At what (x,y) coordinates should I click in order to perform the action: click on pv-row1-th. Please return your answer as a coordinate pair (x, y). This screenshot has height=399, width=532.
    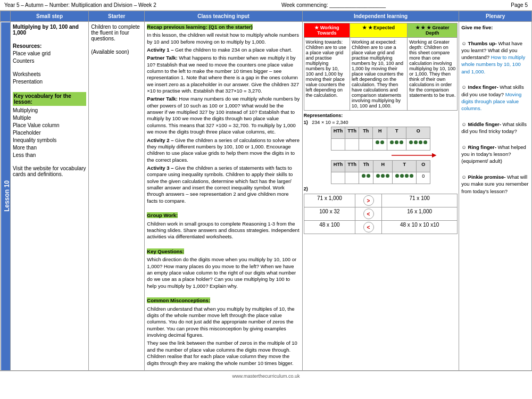
    Looking at the image, I should click on (366, 145).